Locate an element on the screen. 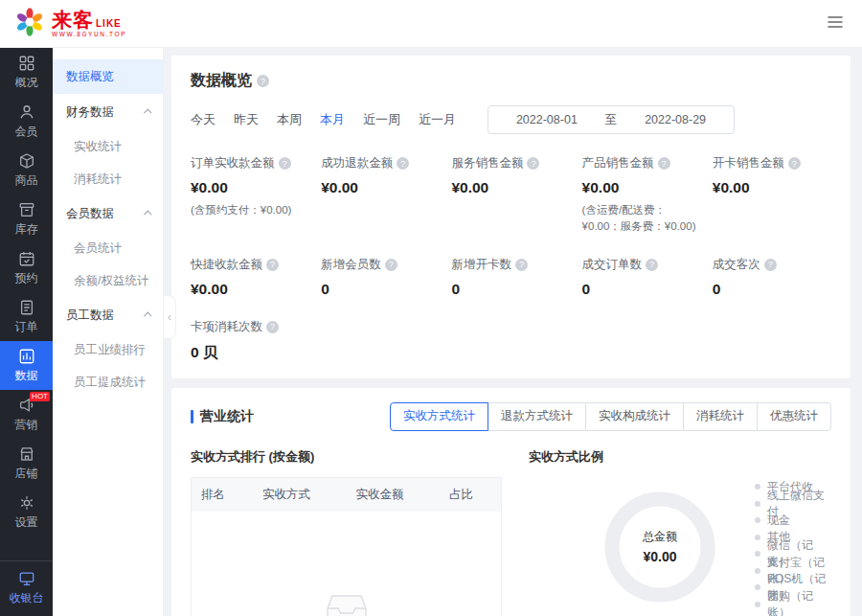  nav-label: 会员 is located at coordinates (27, 132).